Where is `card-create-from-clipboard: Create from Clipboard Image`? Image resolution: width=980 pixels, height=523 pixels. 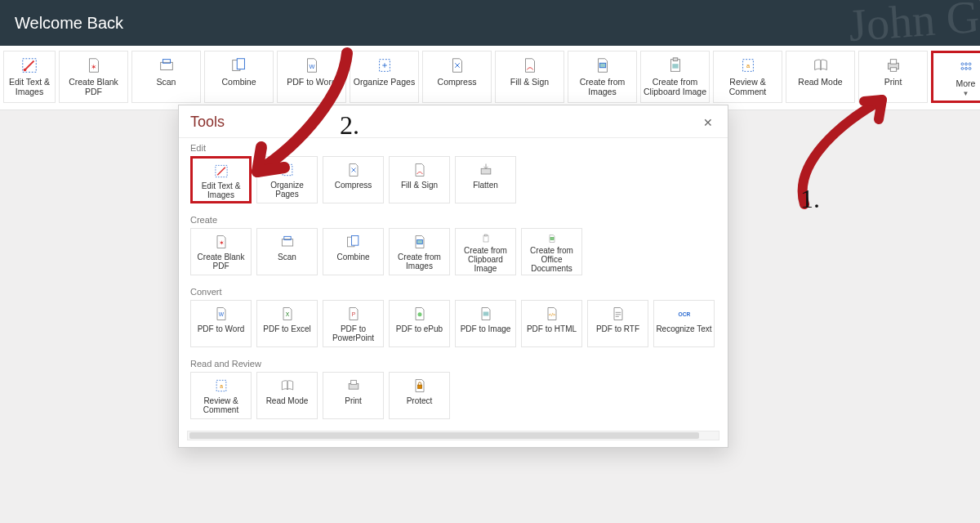
card-create-from-clipboard: Create from Clipboard Image is located at coordinates (485, 252).